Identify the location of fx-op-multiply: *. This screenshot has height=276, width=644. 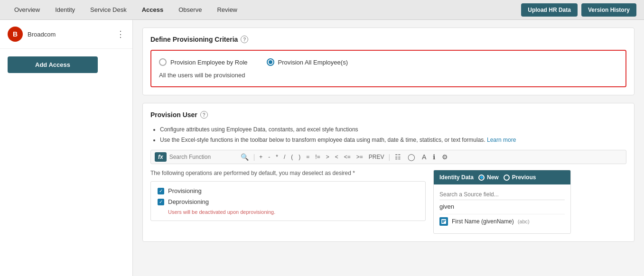
(277, 157).